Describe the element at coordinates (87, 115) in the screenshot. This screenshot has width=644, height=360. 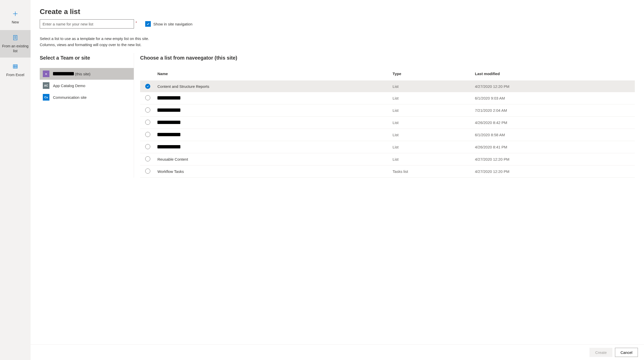
I see `site-picker-panel: Select a Team or site n (this site)ACApp…` at that location.